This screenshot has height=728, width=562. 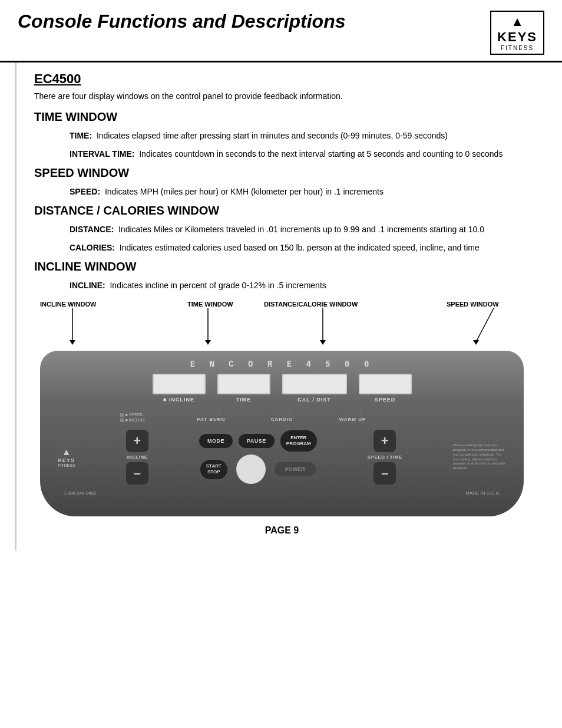 What do you see at coordinates (483, 493) in the screenshot?
I see `made-in-usa: MADE IN U.S.A.` at bounding box center [483, 493].